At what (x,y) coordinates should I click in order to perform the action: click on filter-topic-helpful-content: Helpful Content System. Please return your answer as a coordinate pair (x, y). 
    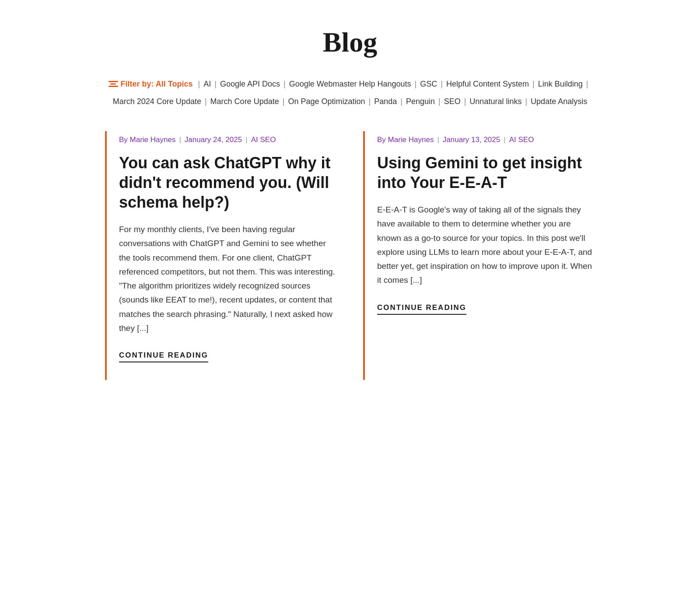
    Looking at the image, I should click on (487, 84).